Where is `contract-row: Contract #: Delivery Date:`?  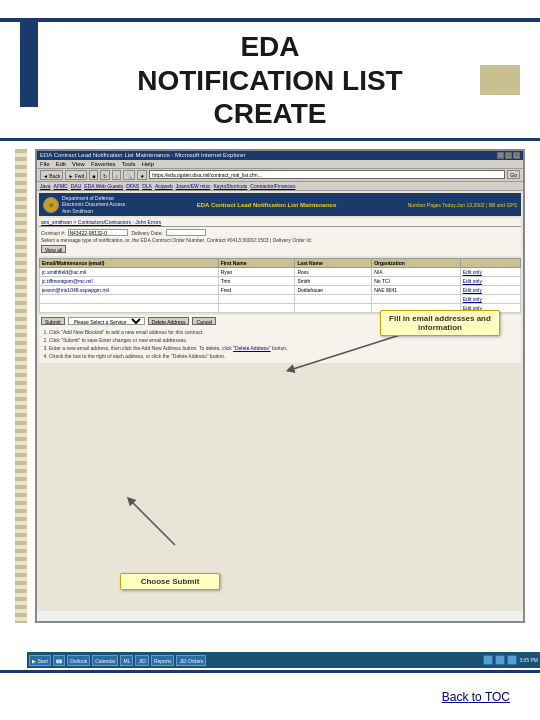
contract-row: Contract #: Delivery Date: is located at coordinates (280, 232).